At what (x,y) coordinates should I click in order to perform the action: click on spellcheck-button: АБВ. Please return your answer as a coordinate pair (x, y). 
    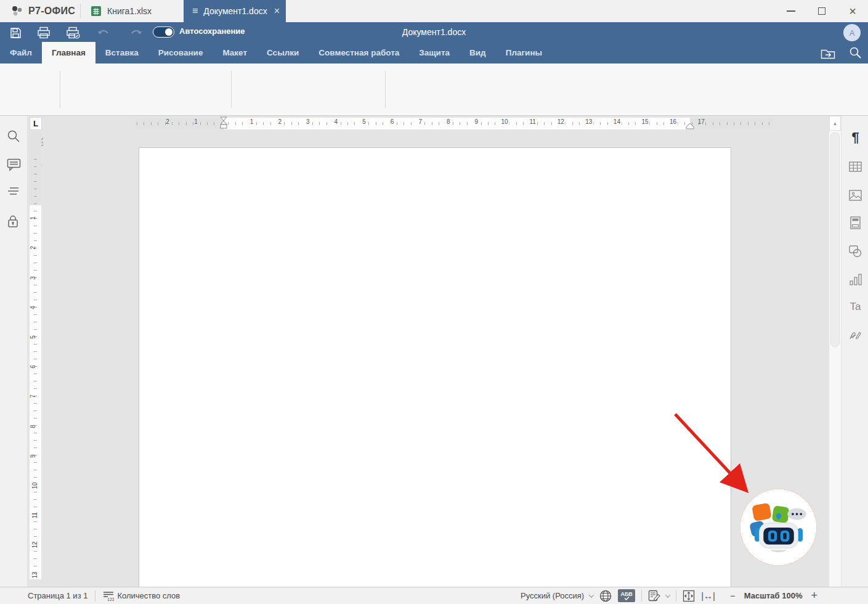
    Looking at the image, I should click on (627, 595).